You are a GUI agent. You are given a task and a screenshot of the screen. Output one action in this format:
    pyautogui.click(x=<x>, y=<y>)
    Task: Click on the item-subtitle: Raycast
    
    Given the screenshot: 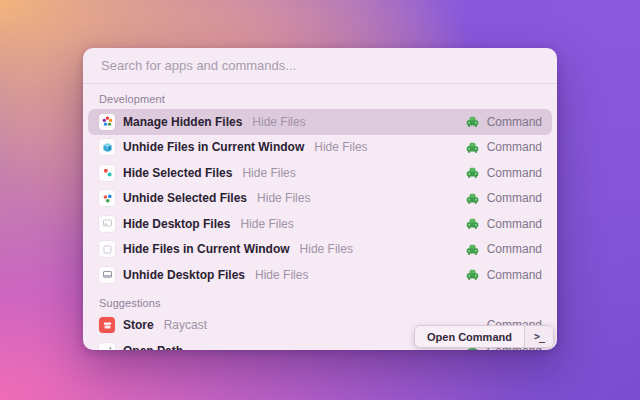 What is the action you would take?
    pyautogui.click(x=186, y=325)
    